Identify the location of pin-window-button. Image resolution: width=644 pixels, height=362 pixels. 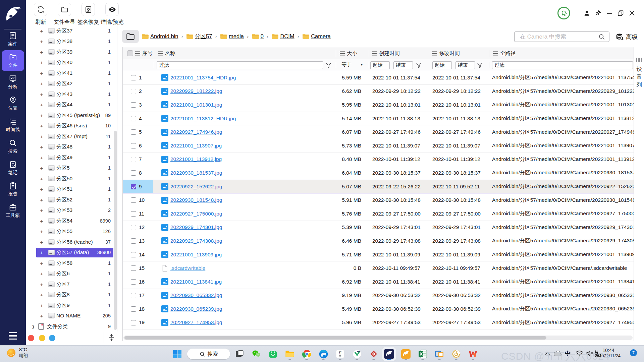
(598, 13).